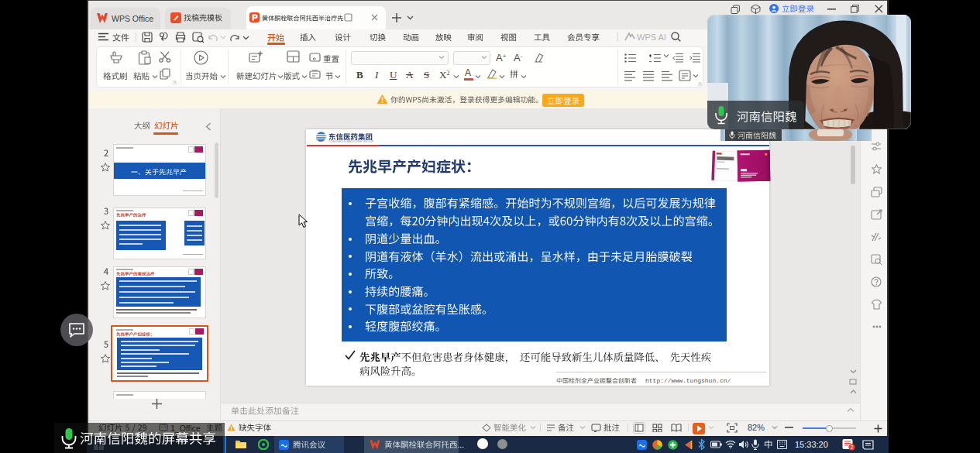 The image size is (980, 453). I want to click on svg-text: 2, so click(852, 448).